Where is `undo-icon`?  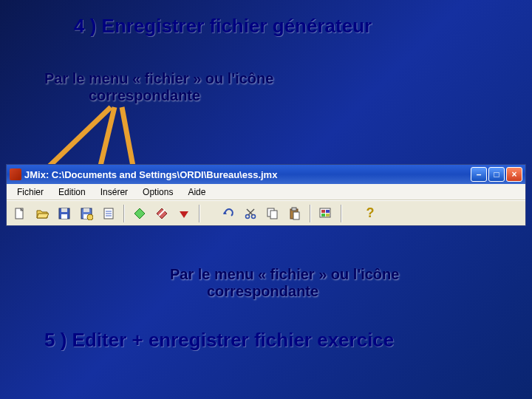
undo-icon is located at coordinates (228, 214).